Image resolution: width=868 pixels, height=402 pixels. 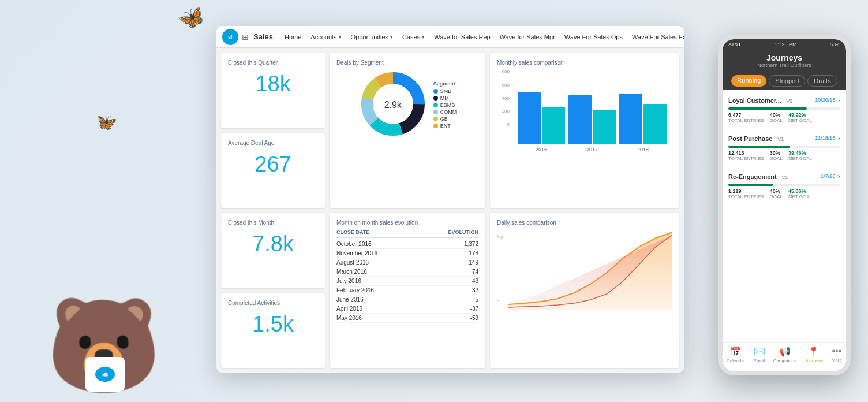 I want to click on grid-icon: ⊞, so click(x=245, y=37).